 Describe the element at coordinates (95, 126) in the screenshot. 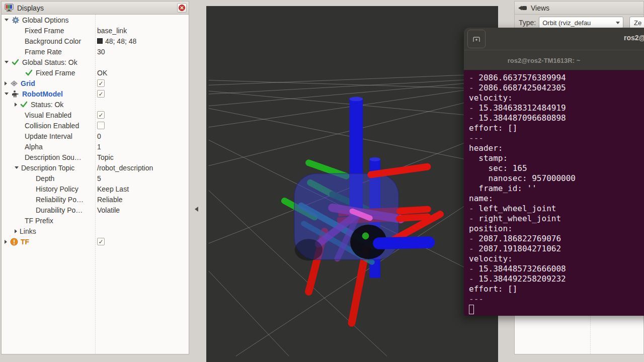

I see `display-row-collision-enabled: Collision Enabled` at that location.